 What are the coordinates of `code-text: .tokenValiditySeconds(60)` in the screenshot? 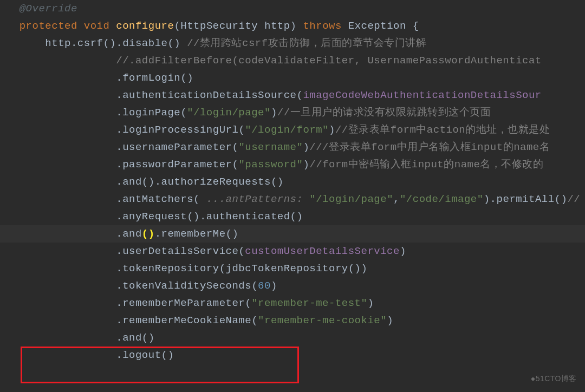 It's located at (139, 286).